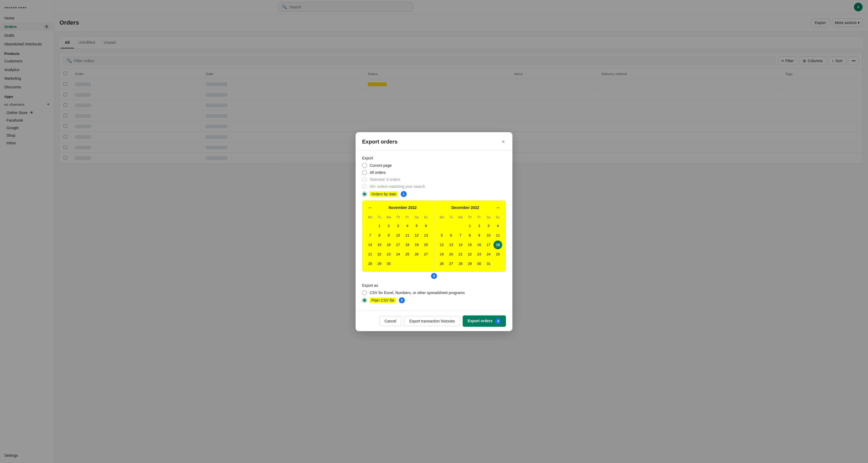 The height and width of the screenshot is (463, 868). Describe the element at coordinates (434, 158) in the screenshot. I see `export-section-label: Export` at that location.